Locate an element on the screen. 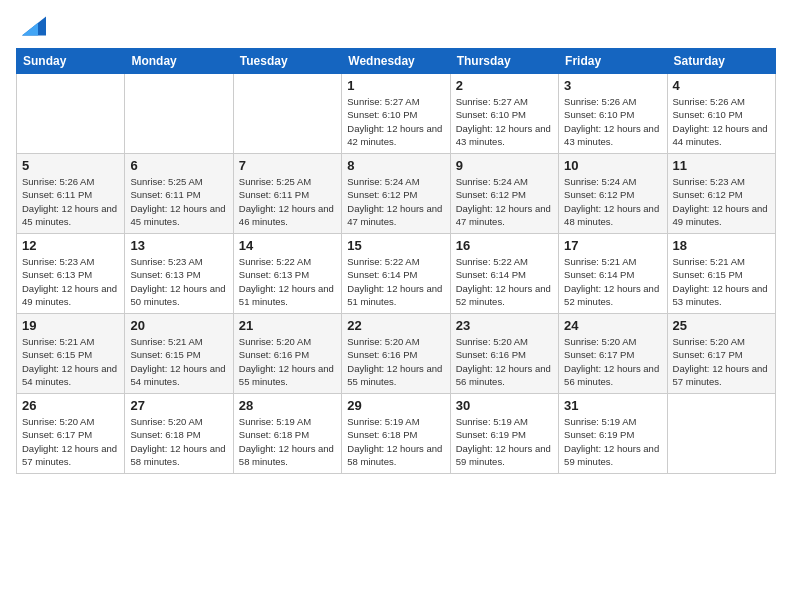 The height and width of the screenshot is (612, 792). calendar-day-cell: 11Sunrise: 5:23 AM Sunset: 6:12 PM Dayli… is located at coordinates (721, 194).